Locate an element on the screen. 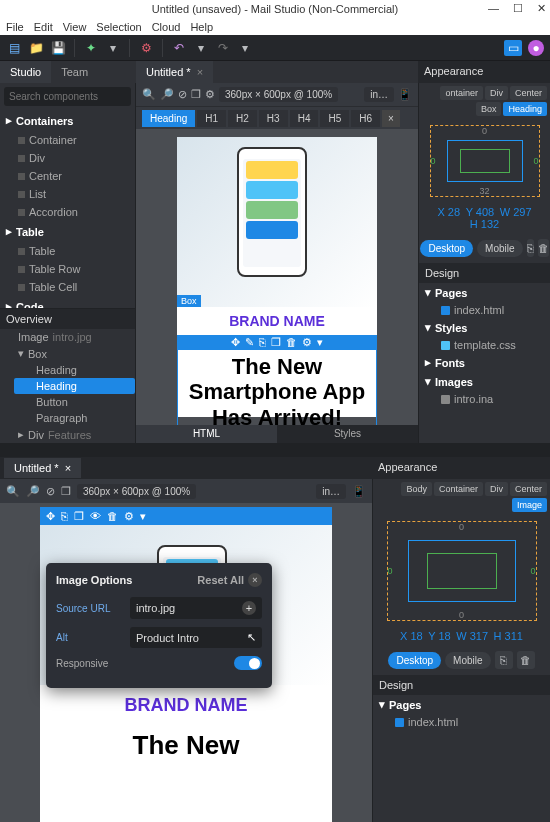 This screenshot has height=822, width=550. design-intro: intro.ina is located at coordinates (484, 399).